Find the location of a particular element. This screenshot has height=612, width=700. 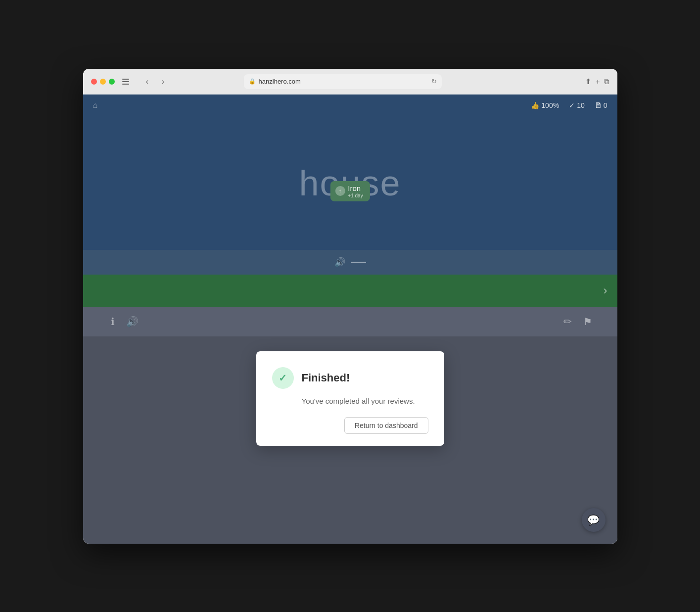

audio-control-button: 🔊 is located at coordinates (133, 322).